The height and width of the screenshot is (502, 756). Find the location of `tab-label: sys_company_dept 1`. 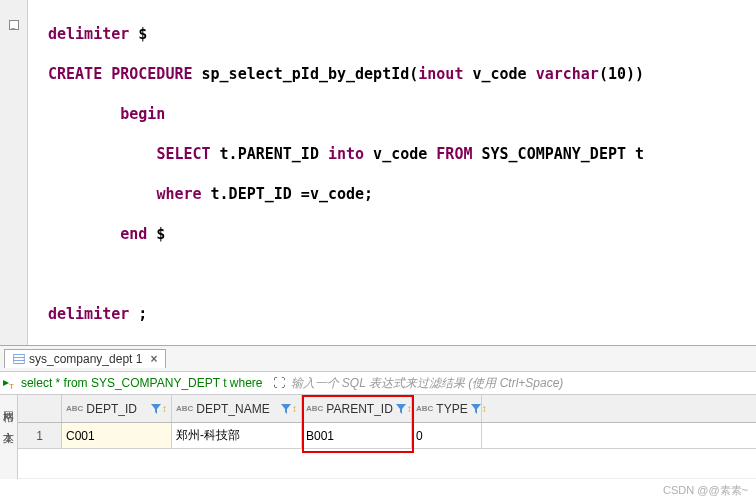

tab-label: sys_company_dept 1 is located at coordinates (86, 359).